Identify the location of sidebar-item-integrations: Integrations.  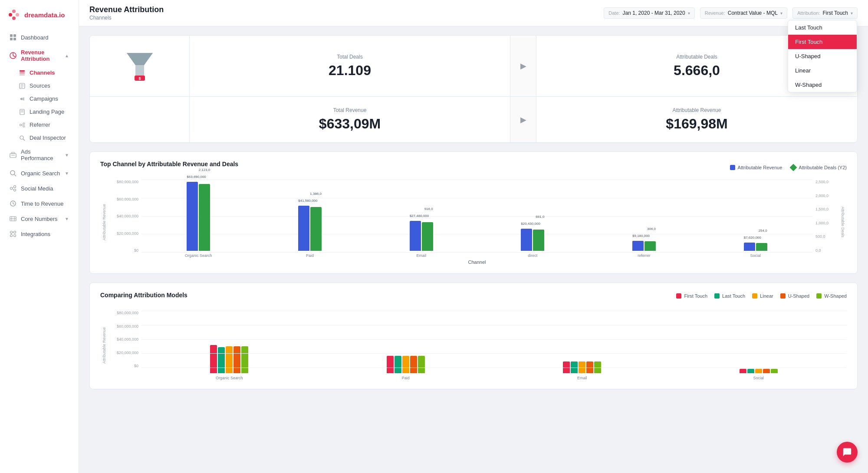
(39, 234).